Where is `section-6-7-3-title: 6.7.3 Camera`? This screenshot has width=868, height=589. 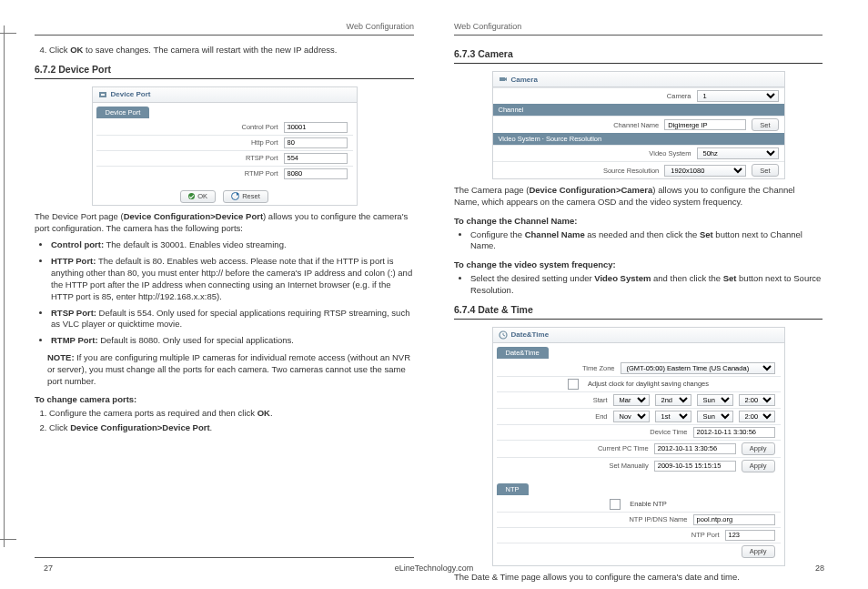
section-6-7-3-title: 6.7.3 Camera is located at coordinates (639, 54).